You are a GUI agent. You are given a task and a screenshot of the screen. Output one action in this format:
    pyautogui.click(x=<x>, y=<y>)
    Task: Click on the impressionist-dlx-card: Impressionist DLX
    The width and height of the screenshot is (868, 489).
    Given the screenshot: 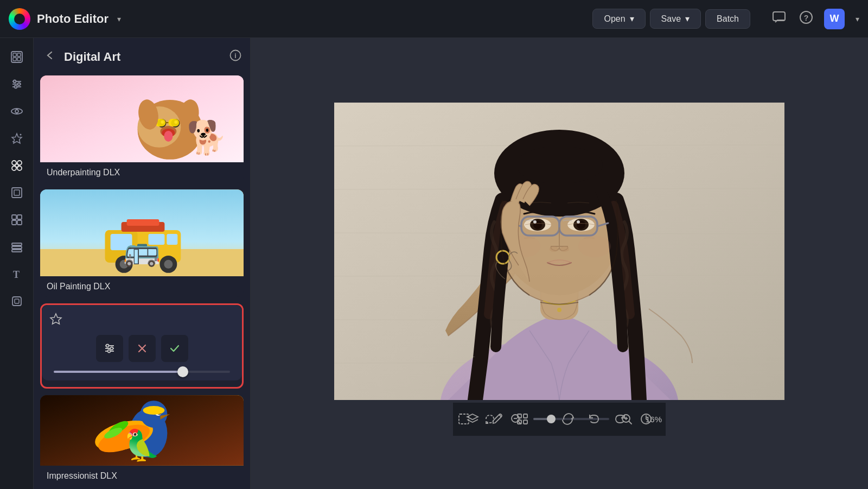 What is the action you would take?
    pyautogui.click(x=142, y=441)
    